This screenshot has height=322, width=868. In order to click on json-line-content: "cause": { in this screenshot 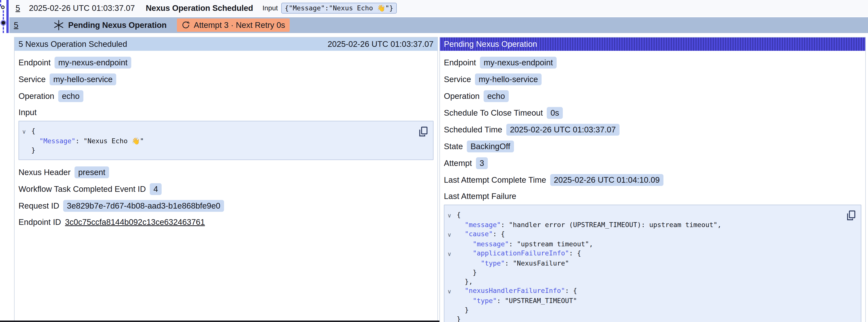, I will do `click(480, 234)`.